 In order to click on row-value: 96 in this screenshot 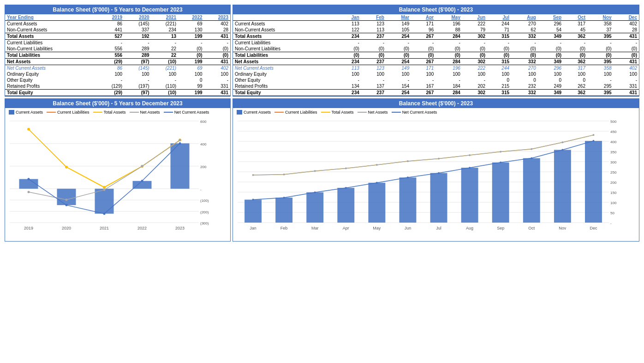, I will do `click(423, 30)`.